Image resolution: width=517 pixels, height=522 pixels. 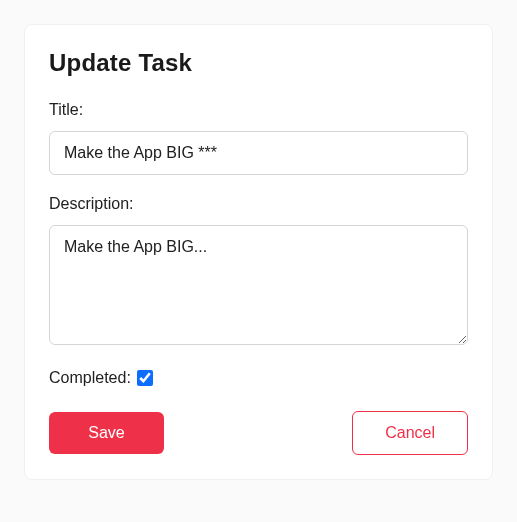 What do you see at coordinates (258, 153) in the screenshot?
I see `title-input` at bounding box center [258, 153].